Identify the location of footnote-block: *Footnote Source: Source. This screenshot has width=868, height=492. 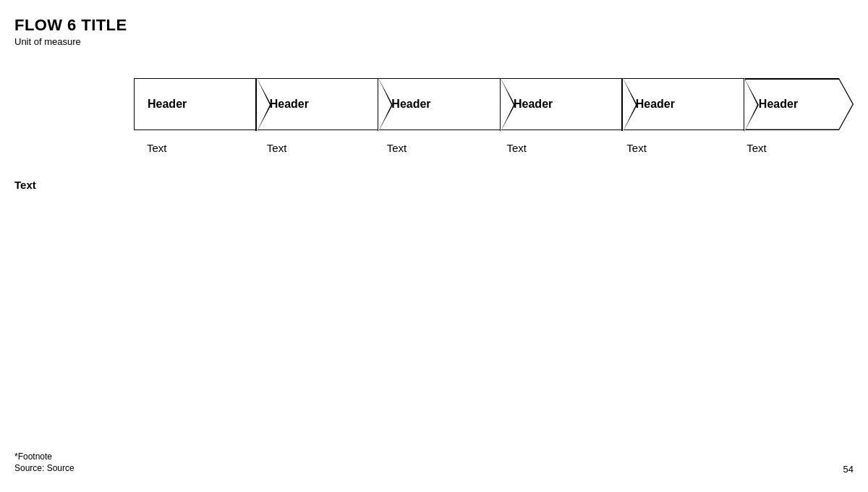
(45, 463).